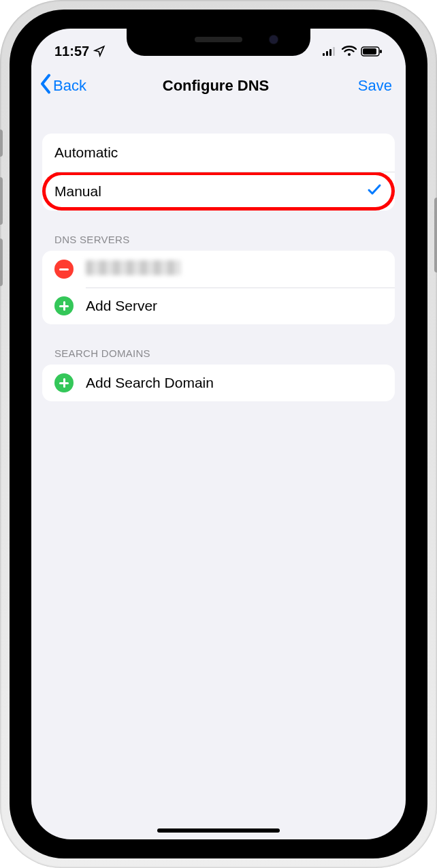 This screenshot has width=437, height=868. What do you see at coordinates (1, 201) in the screenshot?
I see `volume-up-button` at bounding box center [1, 201].